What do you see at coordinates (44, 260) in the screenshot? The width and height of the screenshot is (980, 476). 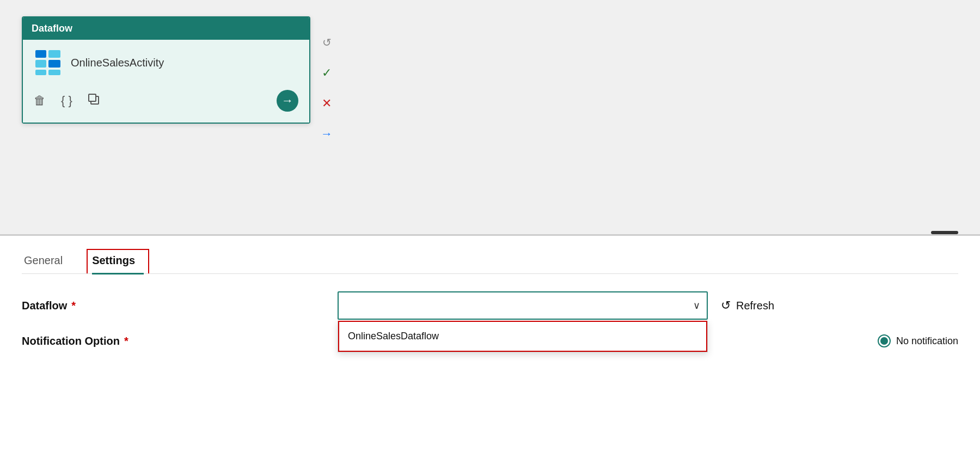 I see `tab-general-label: General` at bounding box center [44, 260].